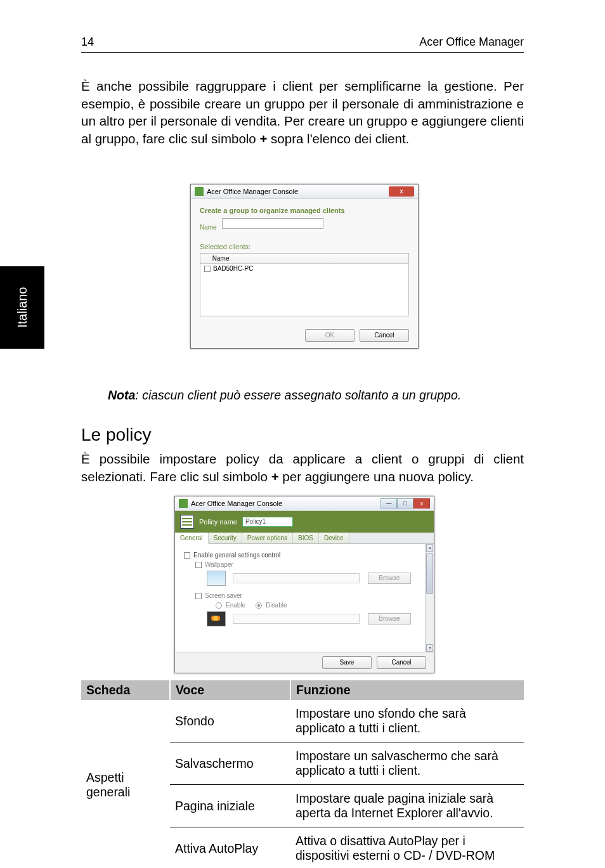 This screenshot has height=868, width=605. What do you see at coordinates (316, 619) in the screenshot?
I see `screensaver-picker-row: Browse` at bounding box center [316, 619].